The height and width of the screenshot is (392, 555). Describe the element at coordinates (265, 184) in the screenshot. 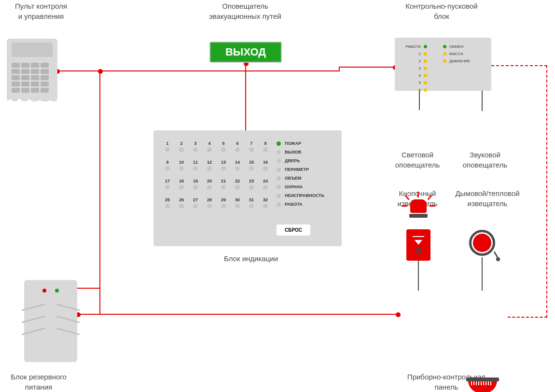

I see `indication-cell: 24` at that location.